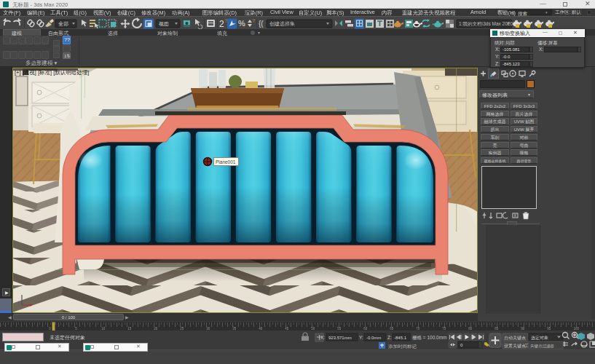 The width and height of the screenshot is (595, 364). I want to click on svg-text: Y:, so click(361, 338).